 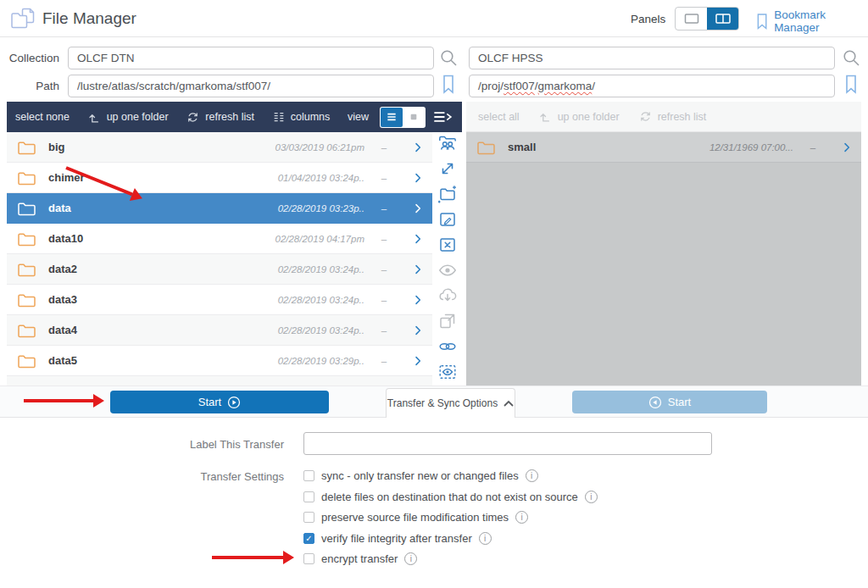 What do you see at coordinates (309, 476) in the screenshot?
I see `sync-checkbox` at bounding box center [309, 476].